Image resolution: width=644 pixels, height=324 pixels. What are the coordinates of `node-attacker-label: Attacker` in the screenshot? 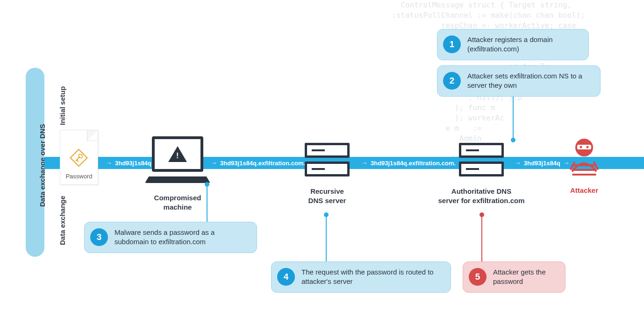 It's located at (584, 190).